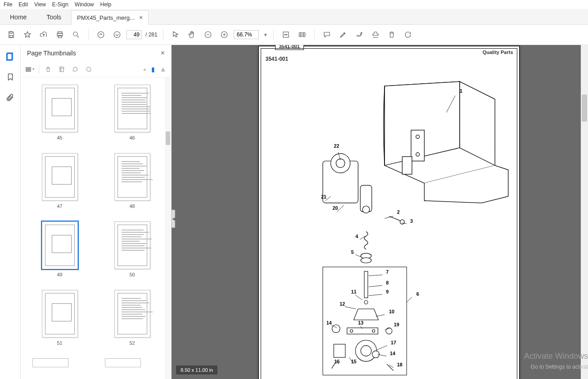 This screenshot has width=588, height=379. I want to click on callout-20: 20, so click(335, 208).